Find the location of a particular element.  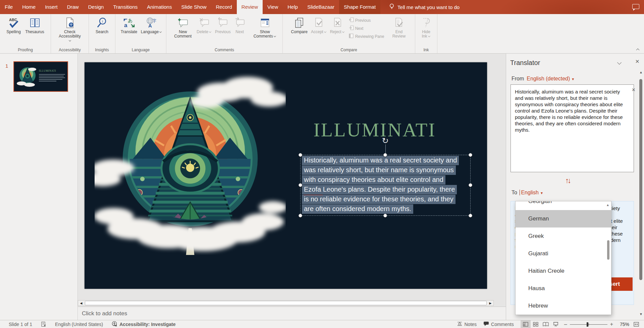

language-option: Haitian Creole is located at coordinates (564, 271).